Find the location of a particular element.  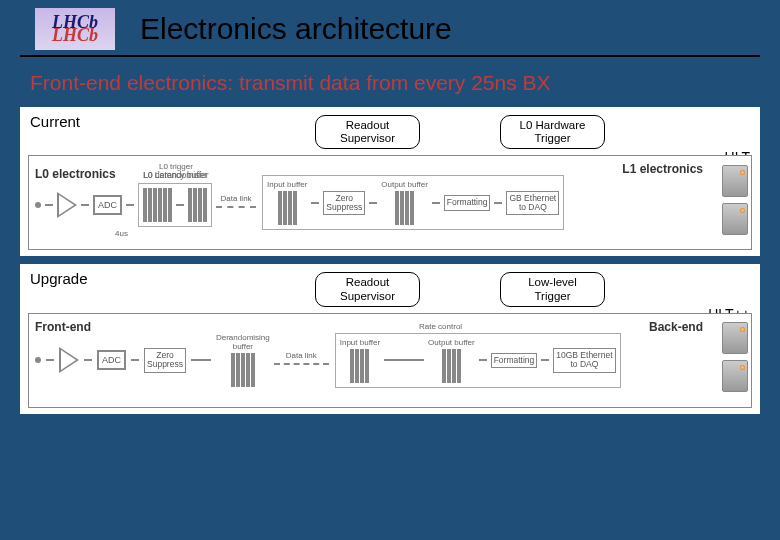

ethernet-box: 10GB Ethernet to DAQ is located at coordinates (584, 360).